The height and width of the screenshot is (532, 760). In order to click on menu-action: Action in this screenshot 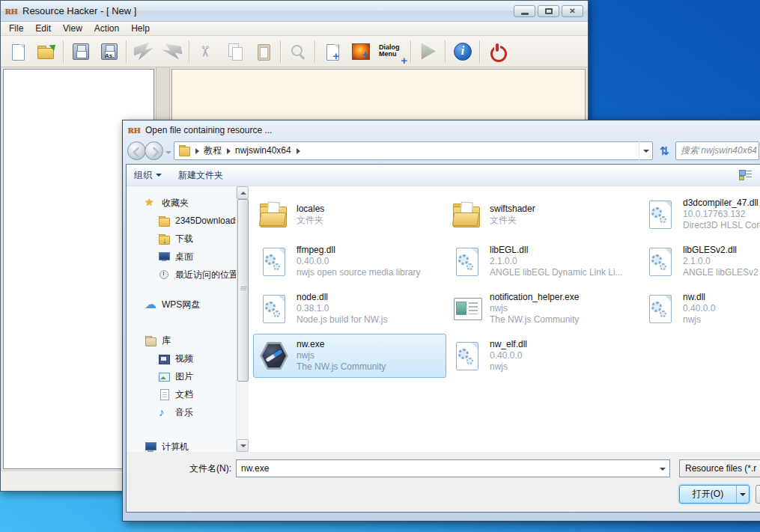, I will do `click(106, 28)`.